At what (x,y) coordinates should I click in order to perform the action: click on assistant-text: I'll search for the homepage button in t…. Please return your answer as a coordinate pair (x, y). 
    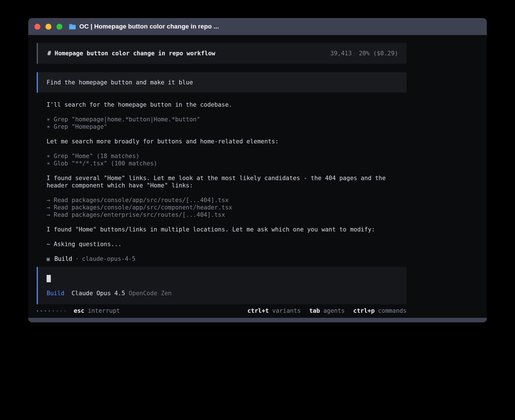
    Looking at the image, I should click on (226, 105).